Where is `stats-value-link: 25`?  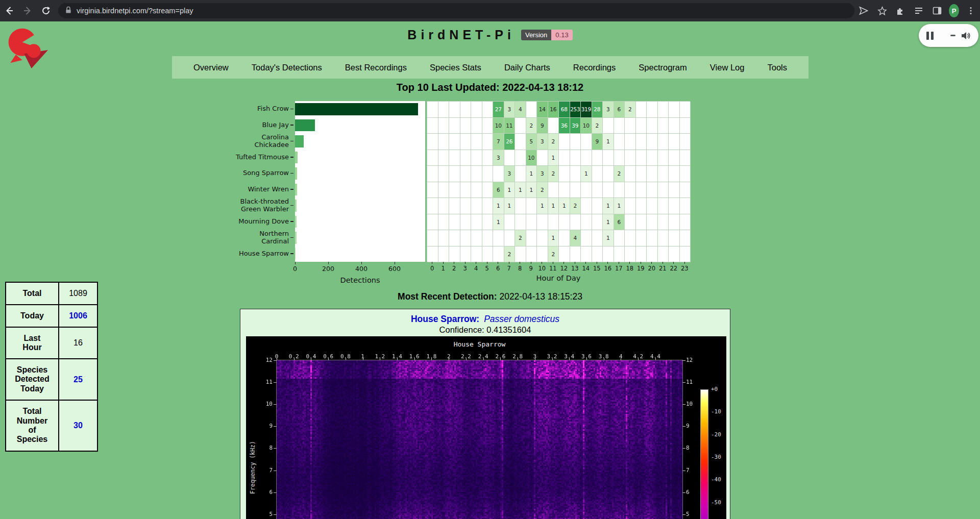
stats-value-link: 25 is located at coordinates (78, 380).